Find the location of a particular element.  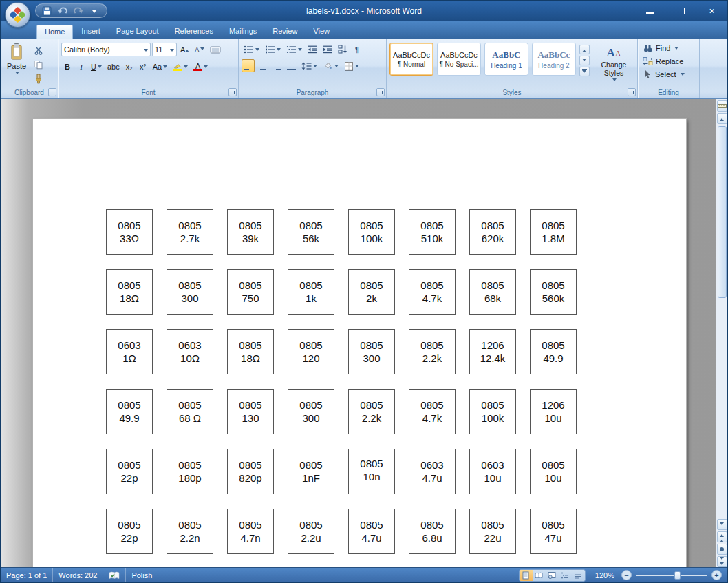

tab-insert: Insert is located at coordinates (91, 32).